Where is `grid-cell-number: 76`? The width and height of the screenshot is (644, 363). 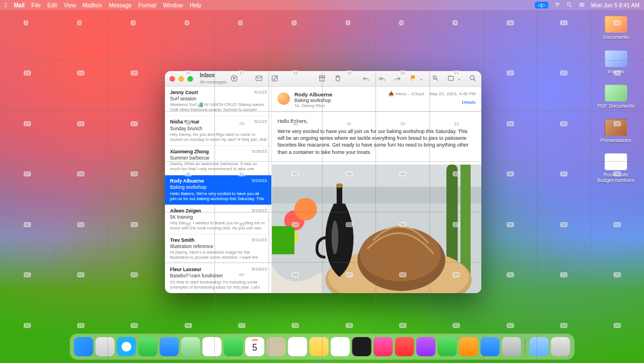 grid-cell-number: 76 is located at coordinates (188, 326).